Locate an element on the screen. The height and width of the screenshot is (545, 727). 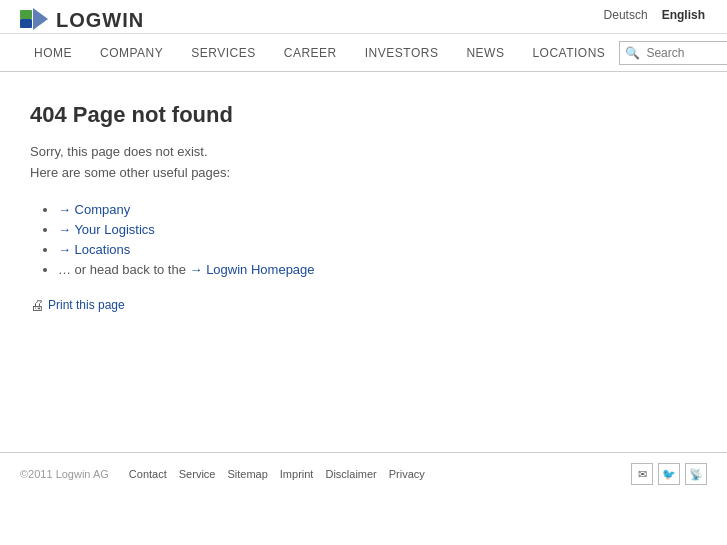
nav-links: HOMECOMPANYSERVICESCAREERINVESTORSNEWSLO… is located at coordinates (320, 53).